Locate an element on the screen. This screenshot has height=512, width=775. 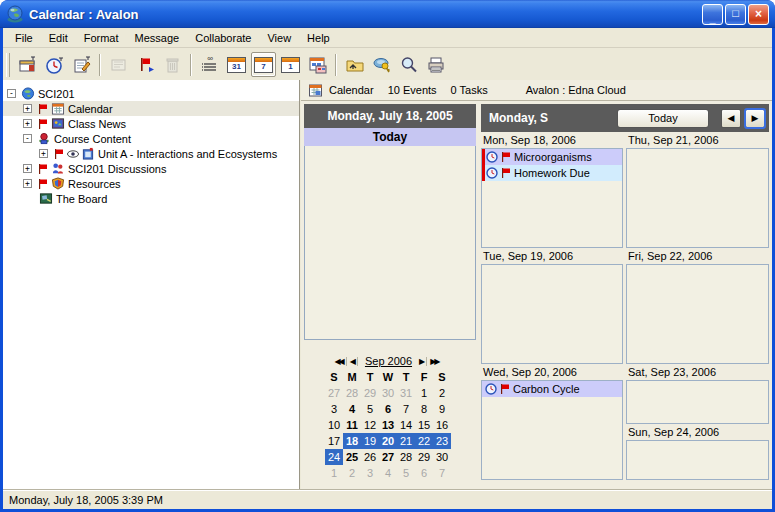
day-view-button: 1 is located at coordinates (290, 64).